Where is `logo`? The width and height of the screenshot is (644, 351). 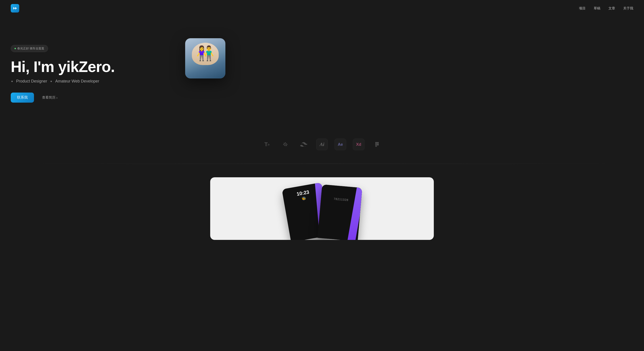
logo is located at coordinates (15, 8).